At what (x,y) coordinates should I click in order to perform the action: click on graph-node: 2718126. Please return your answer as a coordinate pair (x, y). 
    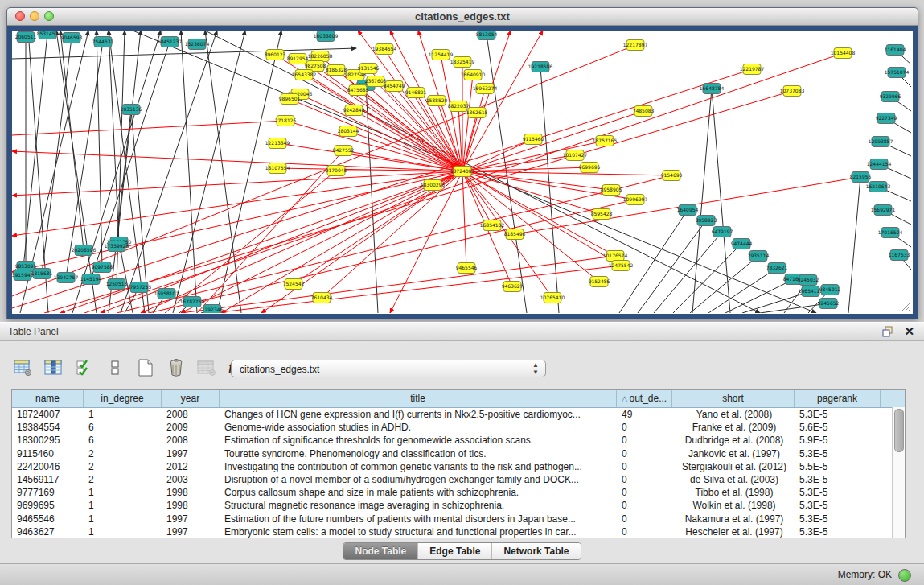
    Looking at the image, I should click on (286, 121).